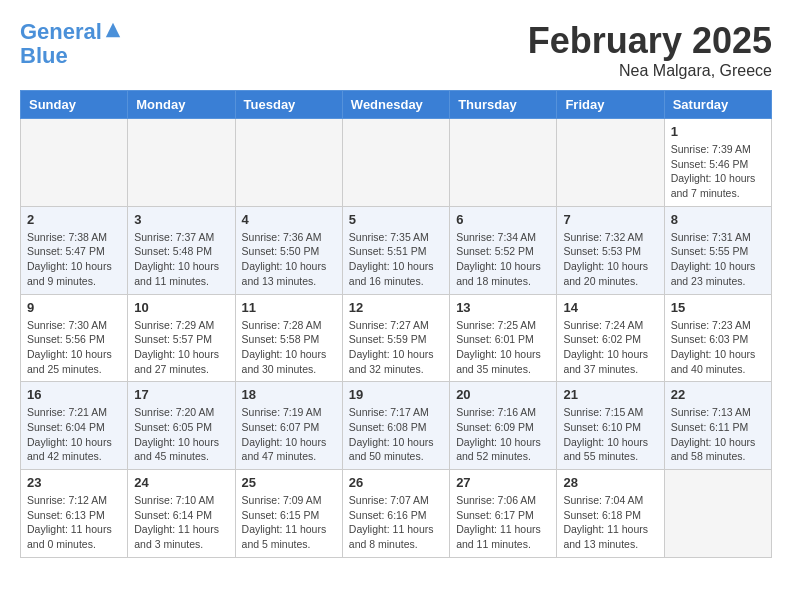  Describe the element at coordinates (74, 348) in the screenshot. I see `day-info: Sunrise: 7:30 AM Sunset: 5:56 PM Dayligh…` at that location.